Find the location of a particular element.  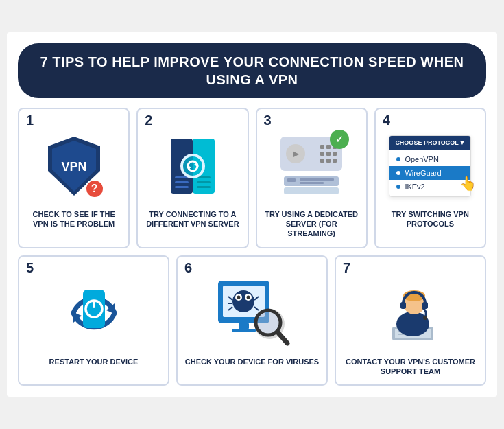

play-button-icon: ▶ is located at coordinates (296, 154).